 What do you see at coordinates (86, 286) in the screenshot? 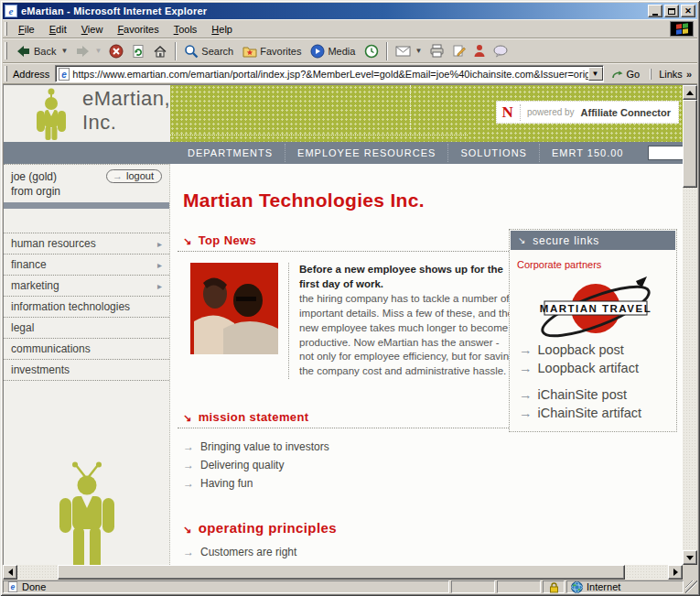
I see `sidebar-item-marketing: marketing▸` at bounding box center [86, 286].